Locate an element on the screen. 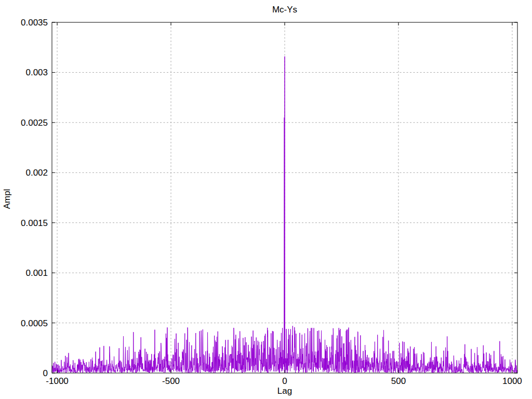  x-tick-label: 0 is located at coordinates (285, 381).